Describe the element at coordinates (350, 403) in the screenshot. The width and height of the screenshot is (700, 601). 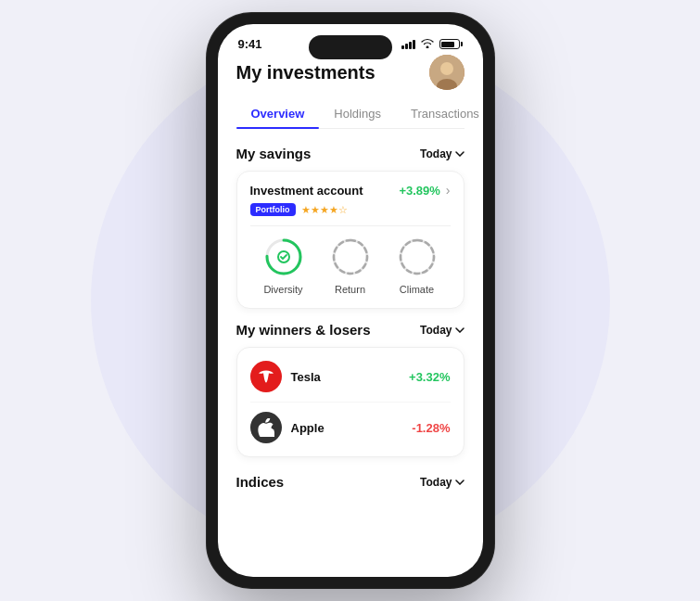
I see `stocks-card: Tesla +3.32% Apple -1.28%` at that location.